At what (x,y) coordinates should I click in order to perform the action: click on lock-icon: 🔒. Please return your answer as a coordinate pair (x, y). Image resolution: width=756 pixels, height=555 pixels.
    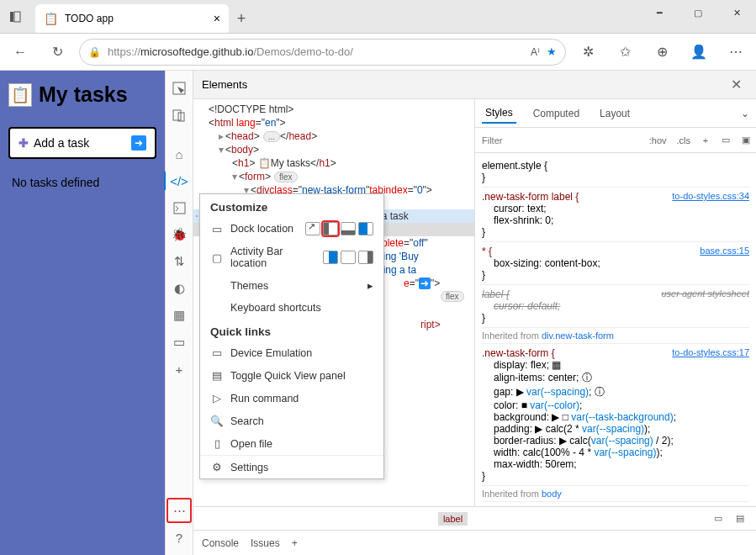
    Looking at the image, I should click on (94, 52).